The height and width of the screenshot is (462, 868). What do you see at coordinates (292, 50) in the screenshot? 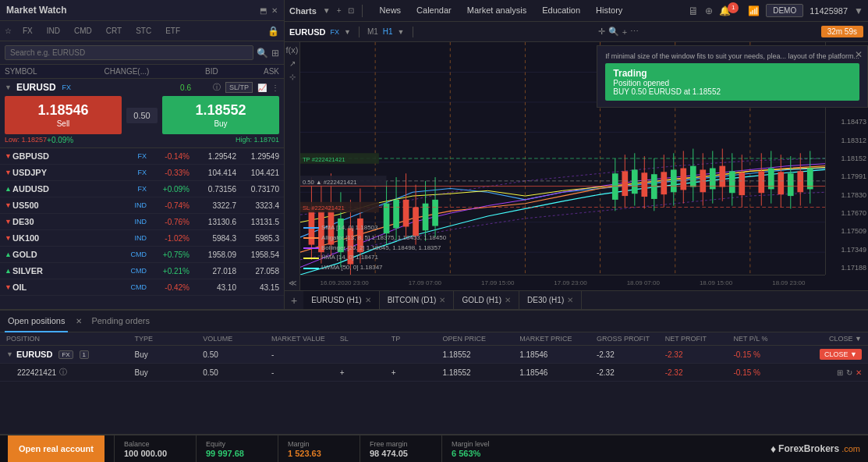
I see `draw-line-tool: f(x)` at bounding box center [292, 50].